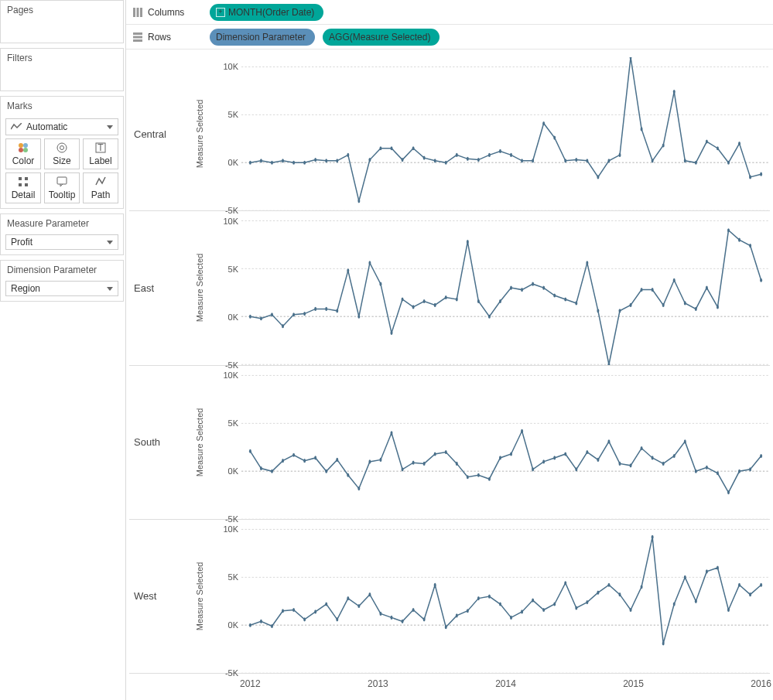 The image size is (773, 700). I want to click on path-icon, so click(101, 182).